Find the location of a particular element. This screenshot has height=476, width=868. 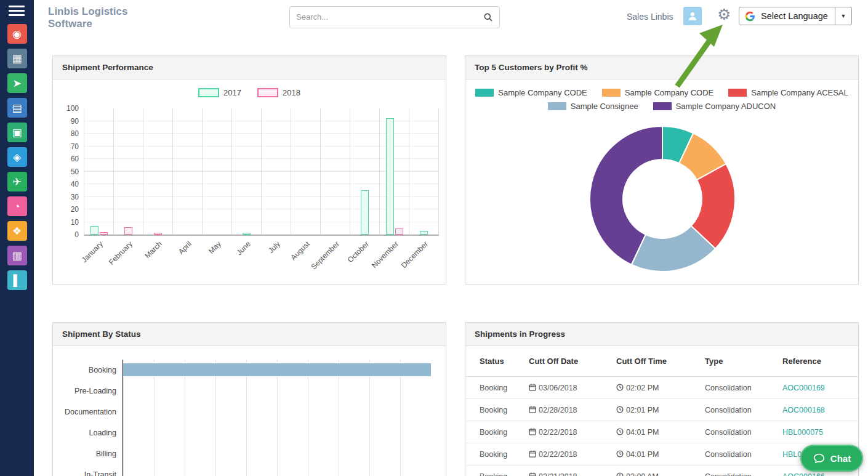

sidebar-item-reports: ◔ is located at coordinates (17, 206).